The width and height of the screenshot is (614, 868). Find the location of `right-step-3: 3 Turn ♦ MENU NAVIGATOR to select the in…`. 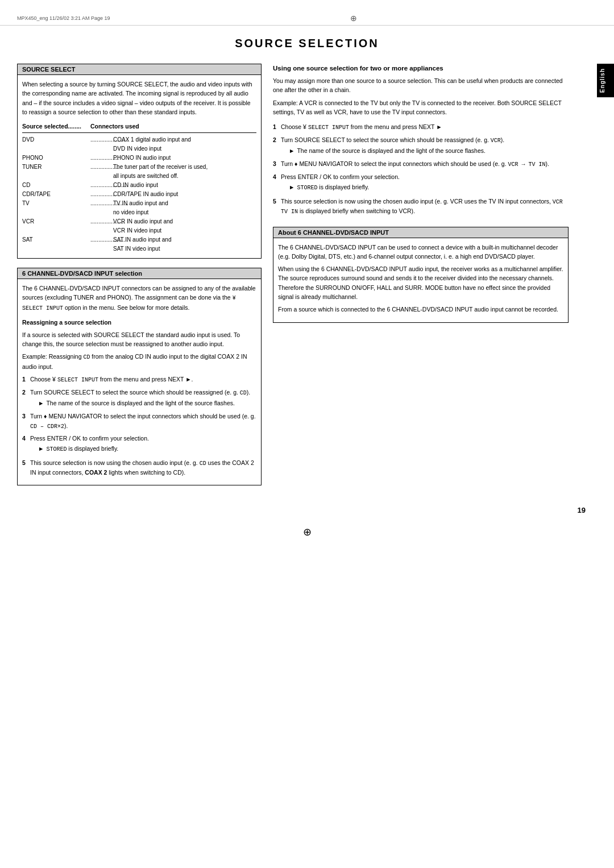

right-step-3: 3 Turn ♦ MENU NAVIGATOR to select the in… is located at coordinates (421, 164).